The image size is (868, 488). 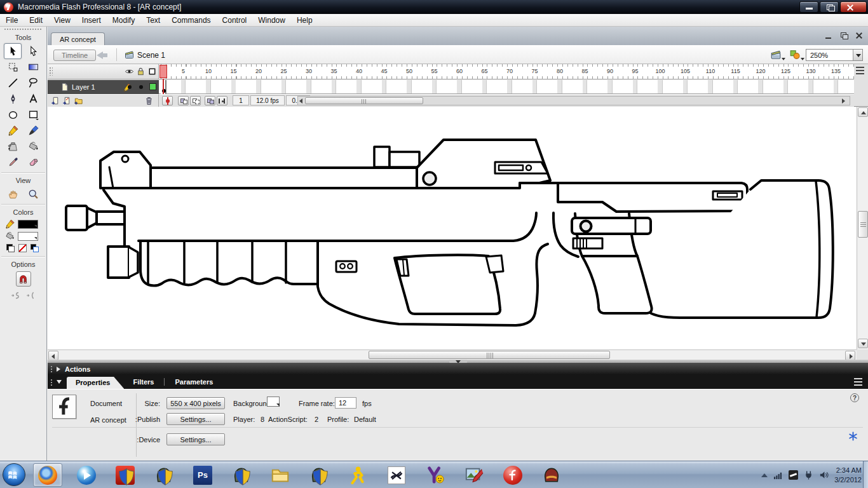 What do you see at coordinates (163, 71) in the screenshot?
I see `playhead` at bounding box center [163, 71].